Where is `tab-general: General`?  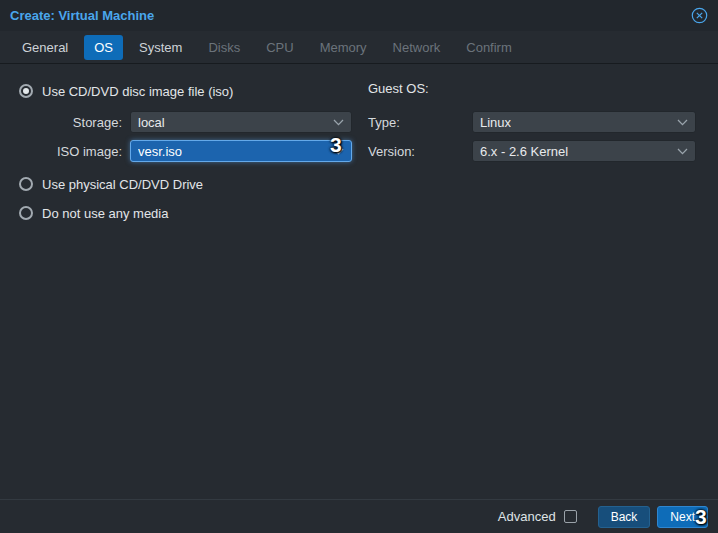 tab-general: General is located at coordinates (45, 48).